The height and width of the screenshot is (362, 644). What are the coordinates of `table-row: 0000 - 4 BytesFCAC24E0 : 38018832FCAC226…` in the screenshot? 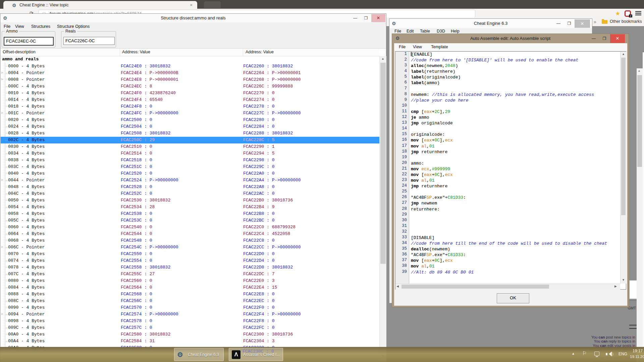 It's located at (190, 66).